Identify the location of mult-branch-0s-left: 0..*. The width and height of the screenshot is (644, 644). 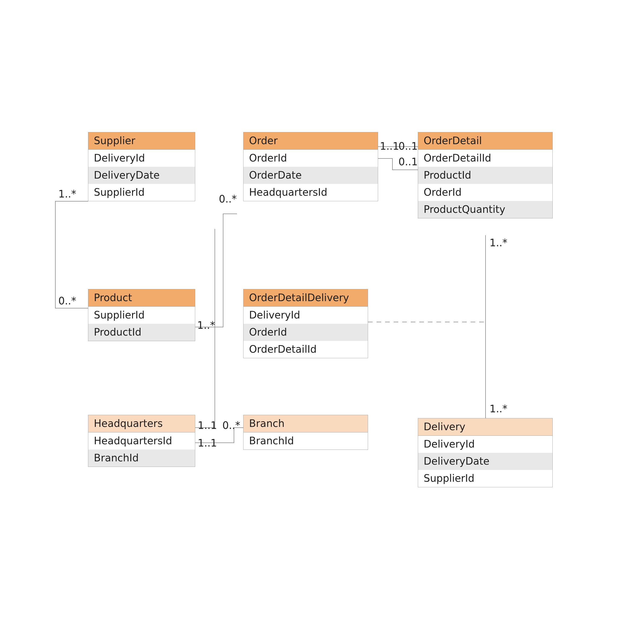
(231, 425).